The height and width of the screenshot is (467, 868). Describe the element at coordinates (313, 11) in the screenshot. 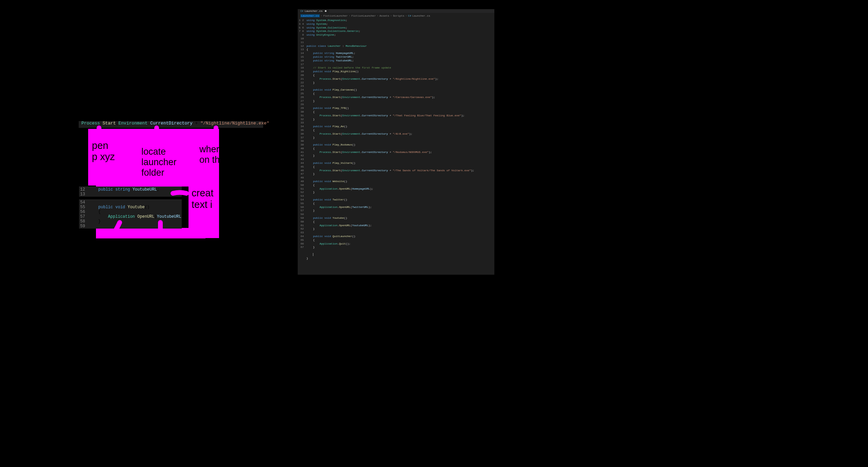

I see `tab-label: Launcher.cs` at that location.